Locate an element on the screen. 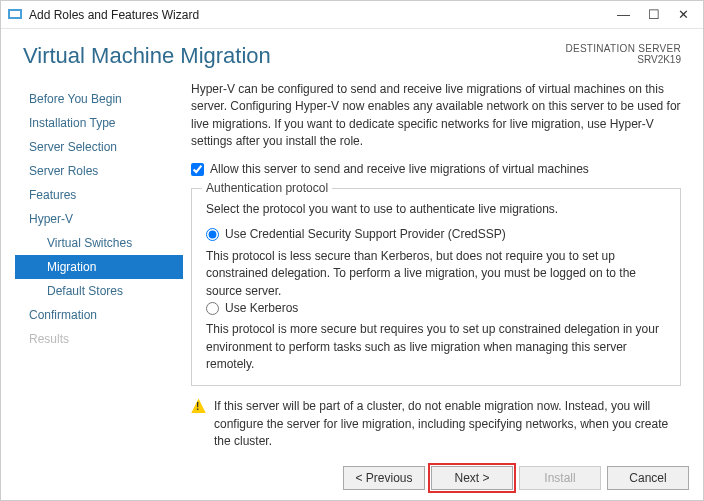 Image resolution: width=704 pixels, height=501 pixels. radio-credssp: Use Credential Security Support Provider… is located at coordinates (436, 234).